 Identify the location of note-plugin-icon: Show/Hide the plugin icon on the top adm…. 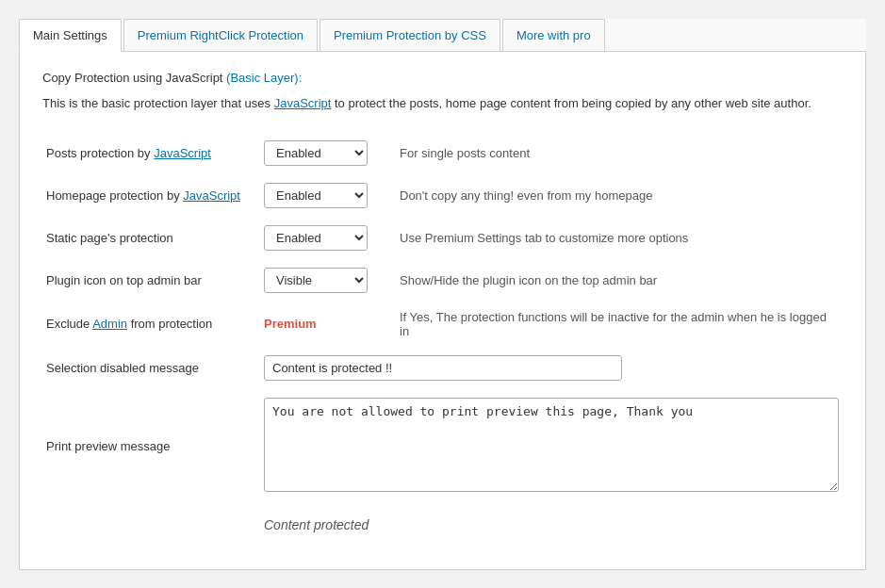
(617, 281).